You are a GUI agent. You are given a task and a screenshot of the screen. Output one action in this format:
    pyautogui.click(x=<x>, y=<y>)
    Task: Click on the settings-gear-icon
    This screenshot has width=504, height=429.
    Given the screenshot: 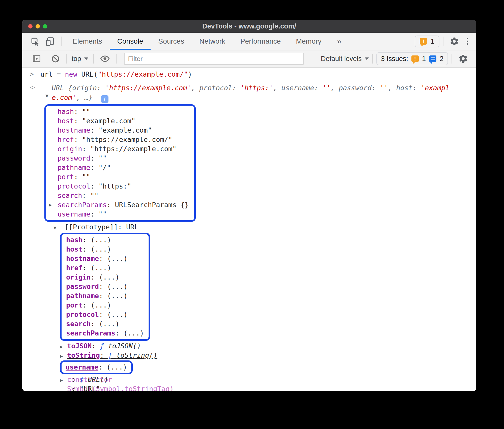 What is the action you would take?
    pyautogui.click(x=454, y=41)
    